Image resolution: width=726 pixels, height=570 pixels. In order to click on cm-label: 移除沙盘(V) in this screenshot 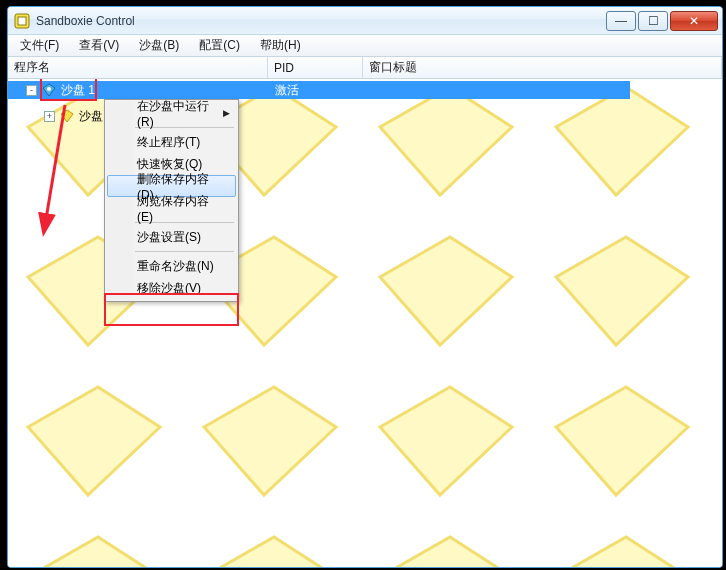, I will do `click(169, 288)`.